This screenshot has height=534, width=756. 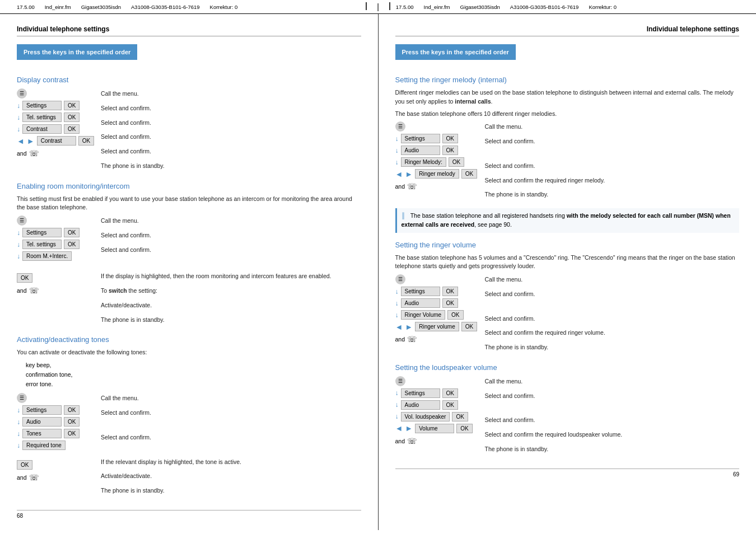 What do you see at coordinates (231, 476) in the screenshot?
I see `desc-activate-tone: Activate/deactivate.` at bounding box center [231, 476].